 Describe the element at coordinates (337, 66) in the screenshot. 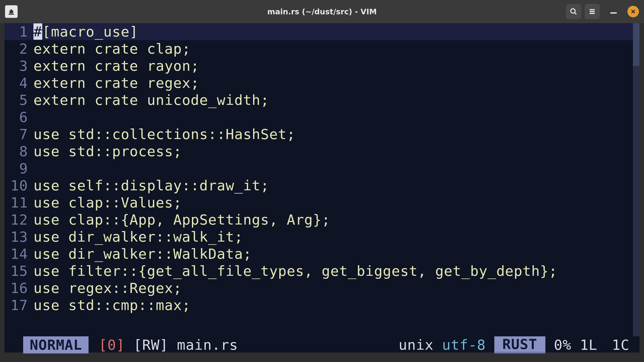

I see `line-content: extern crate rayon;` at that location.